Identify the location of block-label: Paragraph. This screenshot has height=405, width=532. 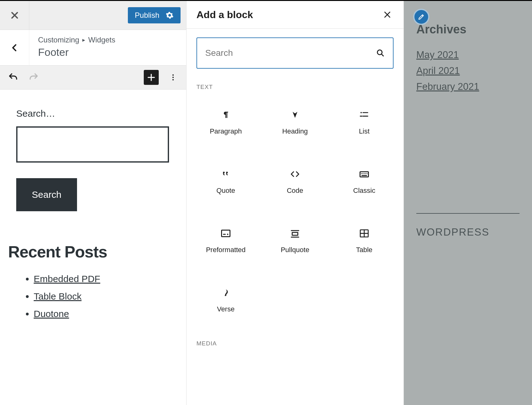
(226, 131).